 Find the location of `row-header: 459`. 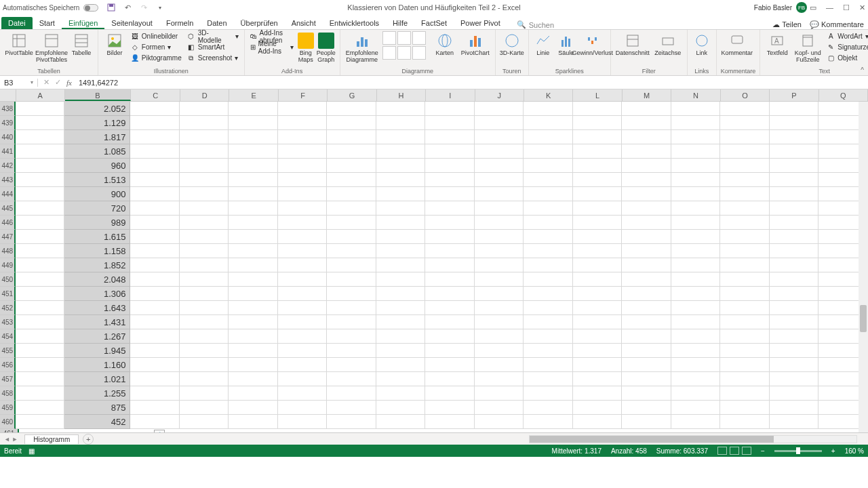

row-header: 459 is located at coordinates (8, 408).